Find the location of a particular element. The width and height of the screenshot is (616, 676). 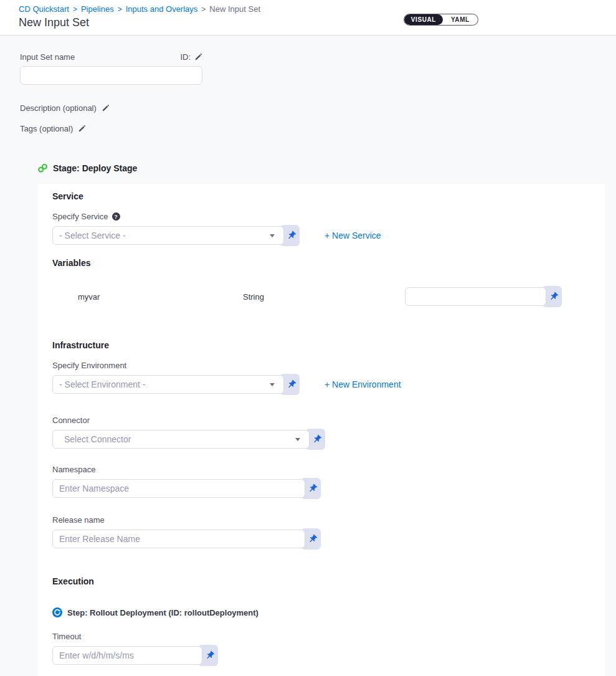

variable-value-field is located at coordinates (476, 297).